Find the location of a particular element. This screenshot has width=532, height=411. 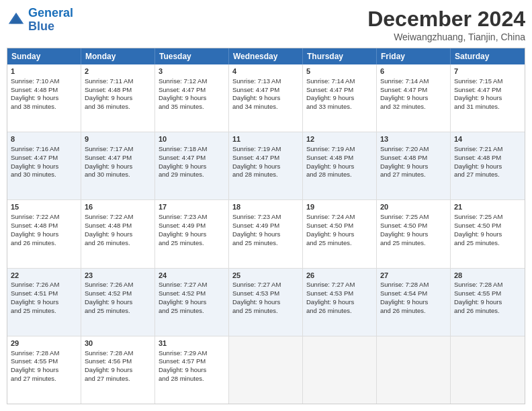

day-number-4: 4 is located at coordinates (266, 71).